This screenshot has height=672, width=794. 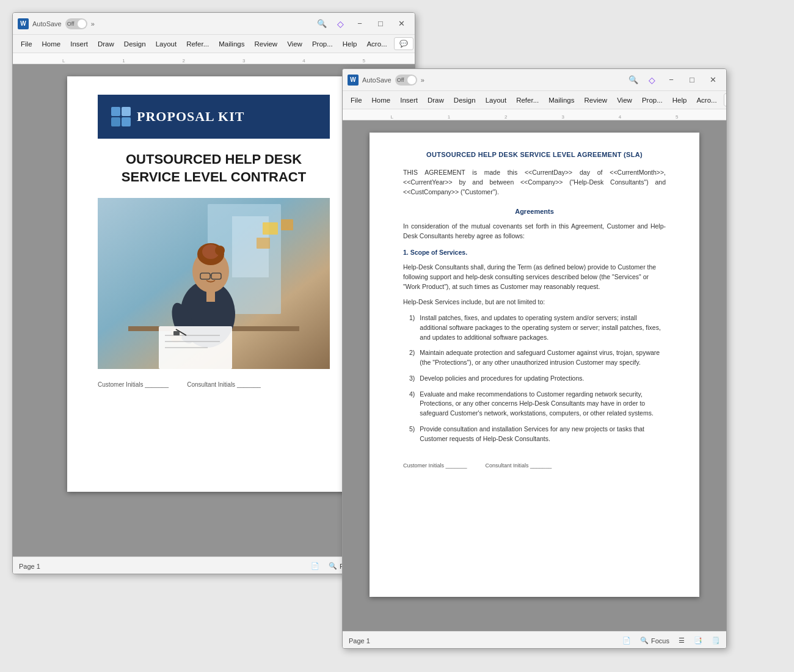 I want to click on menu-references-1: Refer..., so click(x=198, y=44).